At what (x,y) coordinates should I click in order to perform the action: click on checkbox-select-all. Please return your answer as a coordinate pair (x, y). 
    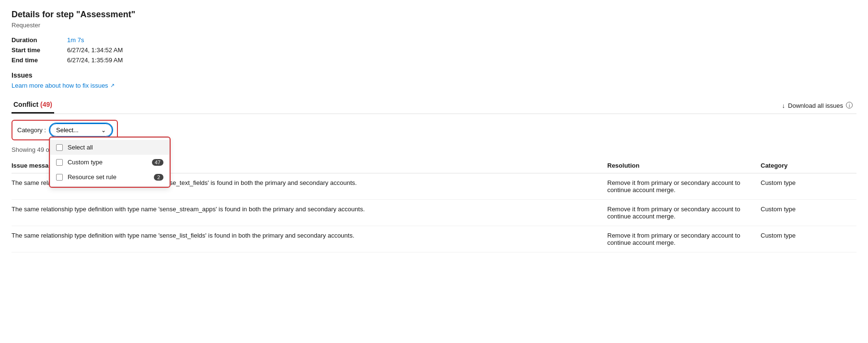
    Looking at the image, I should click on (59, 148).